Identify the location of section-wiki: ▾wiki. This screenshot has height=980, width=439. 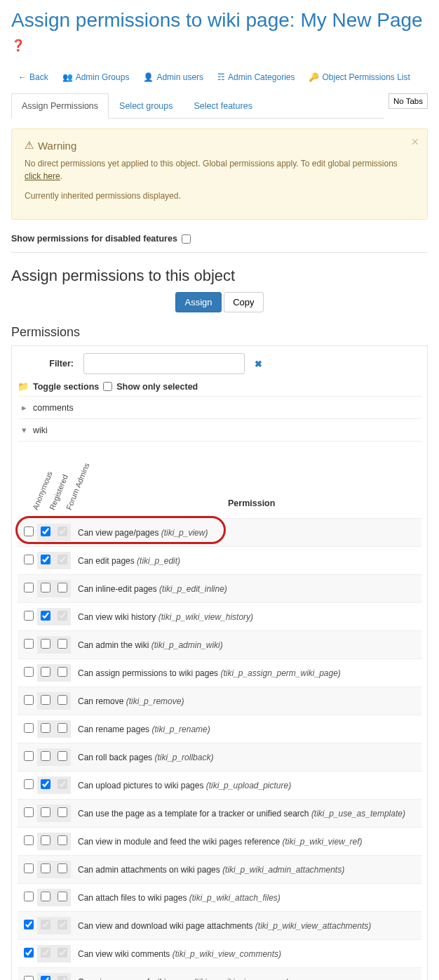
(219, 430).